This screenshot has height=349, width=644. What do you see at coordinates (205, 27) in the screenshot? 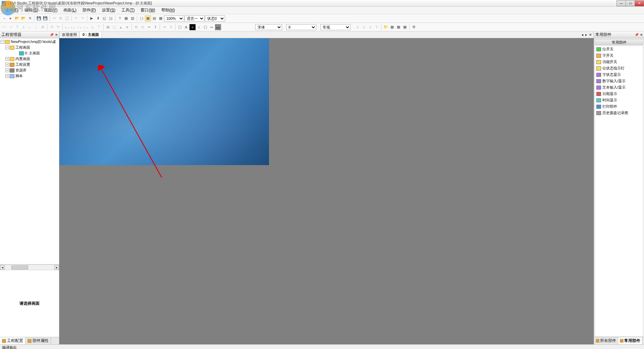
I see `shape-box-button: ▢` at bounding box center [205, 27].